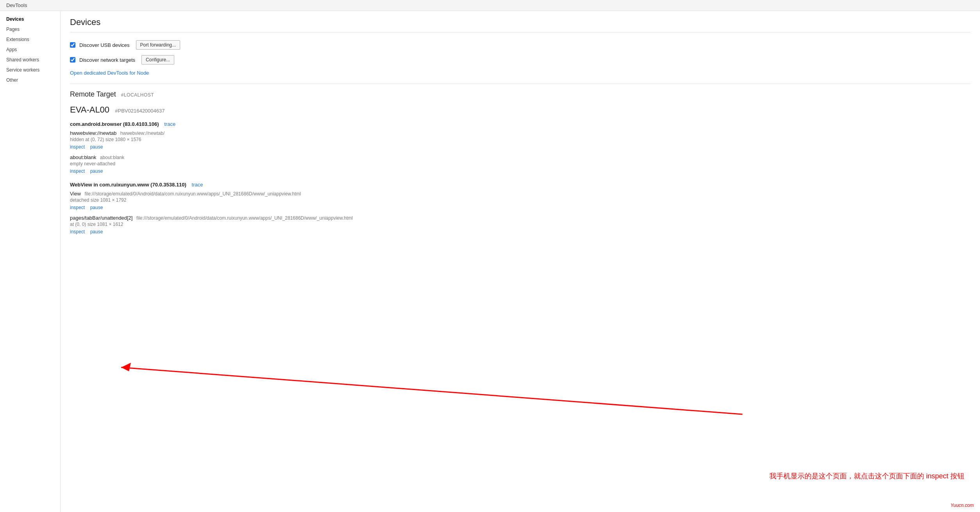 Image resolution: width=980 pixels, height=512 pixels. What do you see at coordinates (16, 5) in the screenshot?
I see `app-title: DevTools` at bounding box center [16, 5].